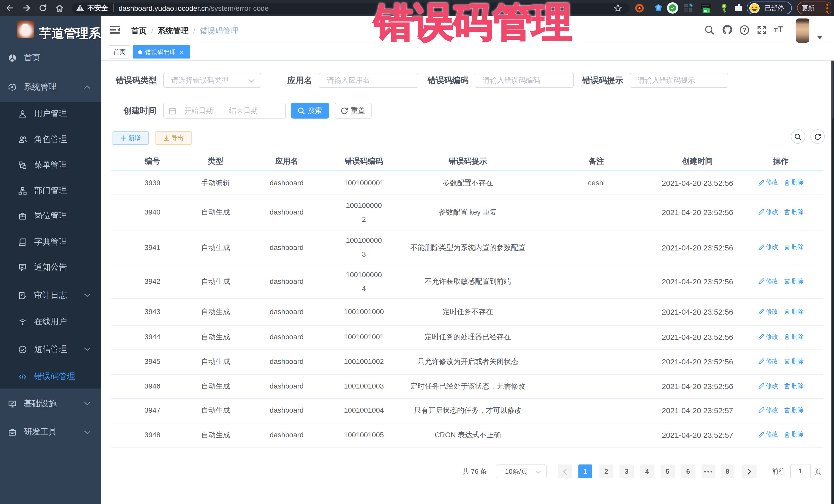 The image size is (834, 504). Describe the element at coordinates (706, 10) in the screenshot. I see `svg-text: on` at that location.